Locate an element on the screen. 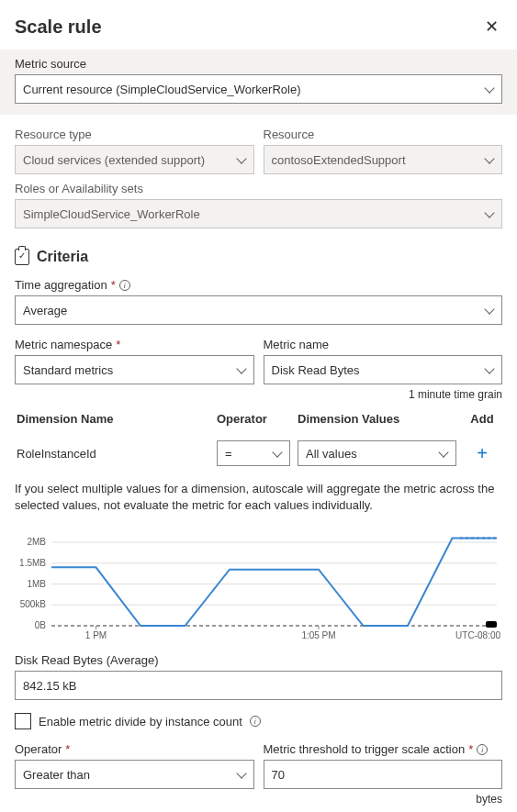  dim-head-vals: Dimension Values is located at coordinates (377, 418).